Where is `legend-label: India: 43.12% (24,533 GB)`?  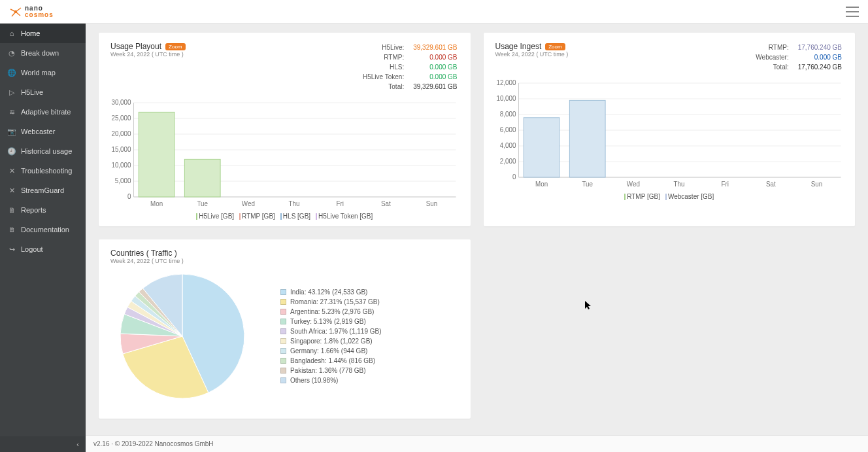 legend-label: India: 43.12% (24,533 GB) is located at coordinates (329, 292).